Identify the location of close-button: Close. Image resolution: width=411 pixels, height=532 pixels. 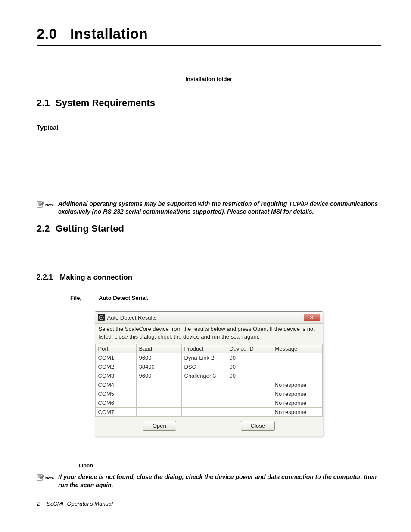
(258, 426).